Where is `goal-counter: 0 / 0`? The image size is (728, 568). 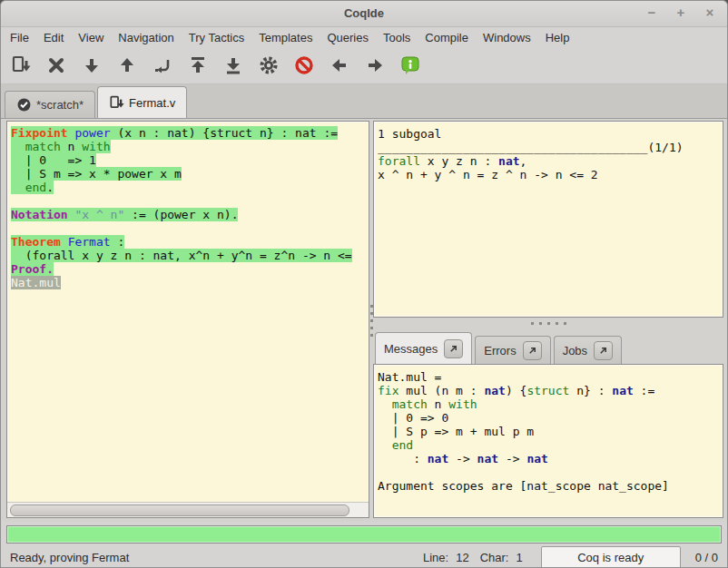
goal-counter: 0 / 0 is located at coordinates (706, 557).